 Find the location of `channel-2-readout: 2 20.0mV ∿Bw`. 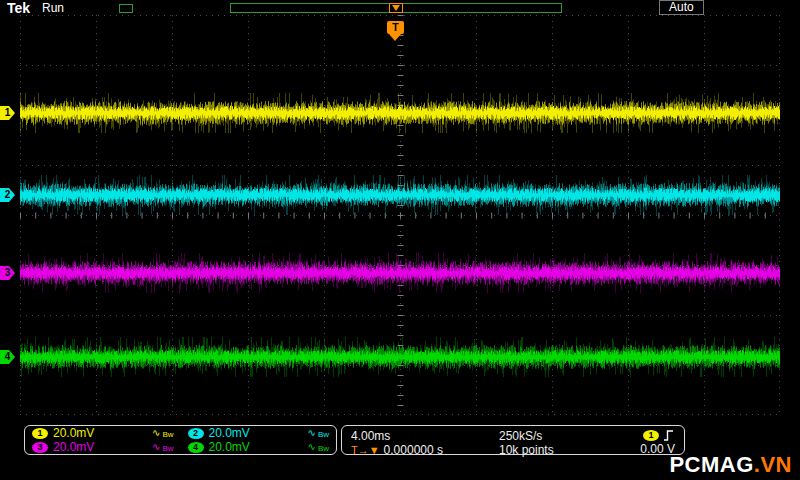

channel-2-readout: 2 20.0mV ∿Bw is located at coordinates (259, 433).